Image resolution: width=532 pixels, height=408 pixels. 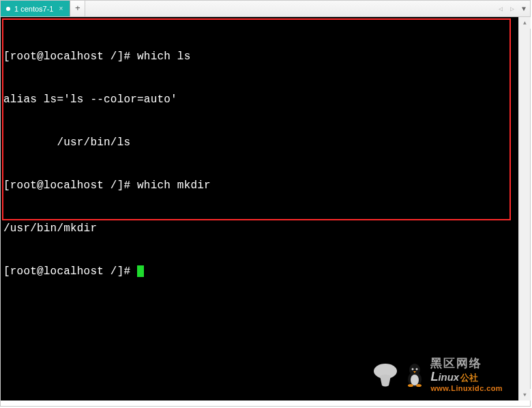 What do you see at coordinates (35, 8) in the screenshot?
I see `tab-centos7-1: 1 centos7-1 ×` at bounding box center [35, 8].